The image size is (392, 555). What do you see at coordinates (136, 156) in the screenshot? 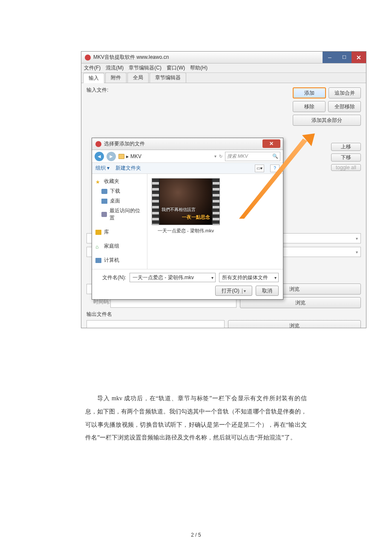
I see `breadcrumb-location: MKV` at bounding box center [136, 156].